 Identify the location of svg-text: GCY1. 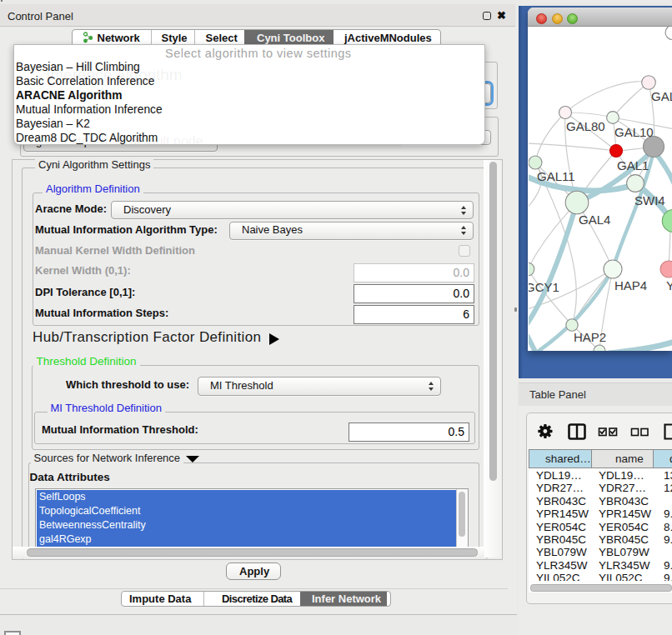
(544, 287).